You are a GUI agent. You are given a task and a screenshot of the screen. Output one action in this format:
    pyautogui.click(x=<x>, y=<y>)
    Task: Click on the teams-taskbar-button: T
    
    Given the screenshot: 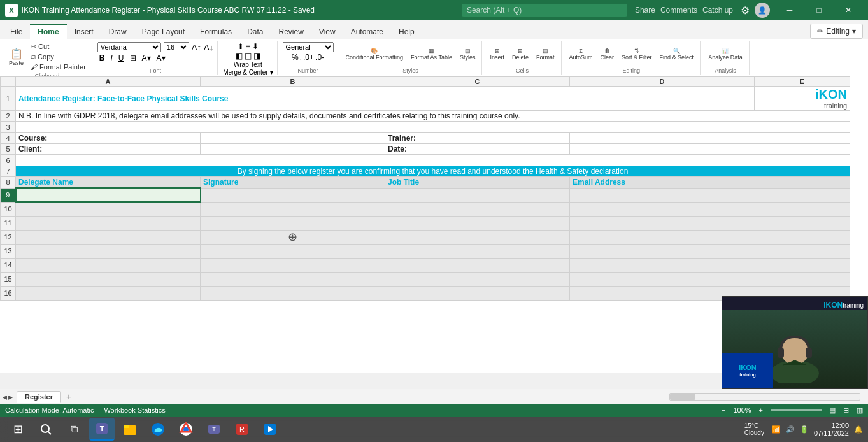 What is the action you would take?
    pyautogui.click(x=102, y=429)
    